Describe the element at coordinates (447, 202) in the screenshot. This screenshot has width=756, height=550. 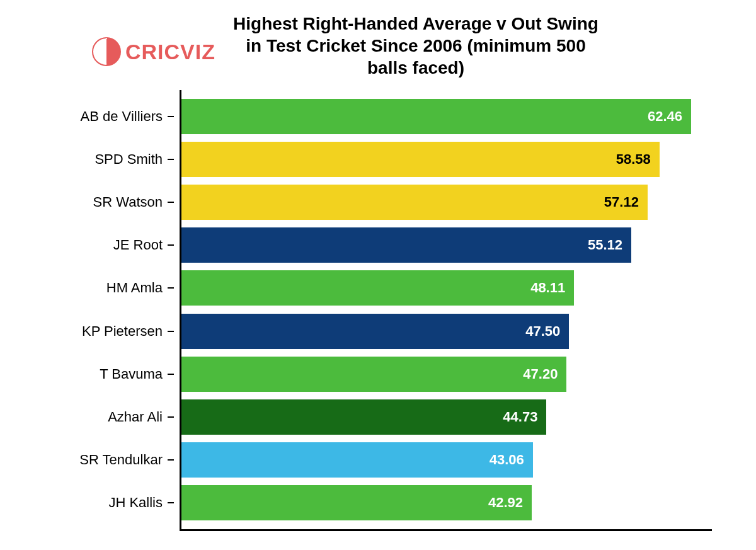
I see `bar-row: SR Watson57.12` at that location.